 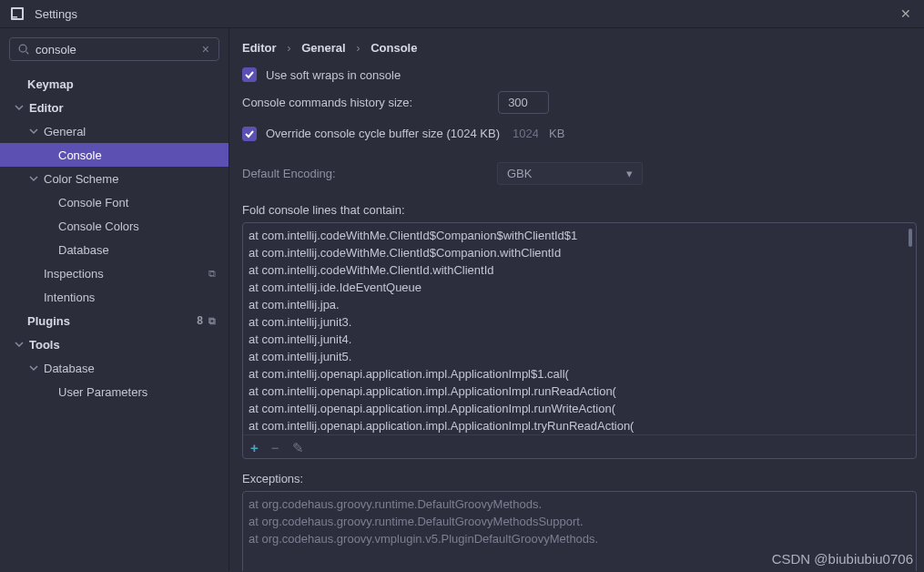 I want to click on row-encoding: Default Encoding: GBK ▾, so click(x=583, y=173).